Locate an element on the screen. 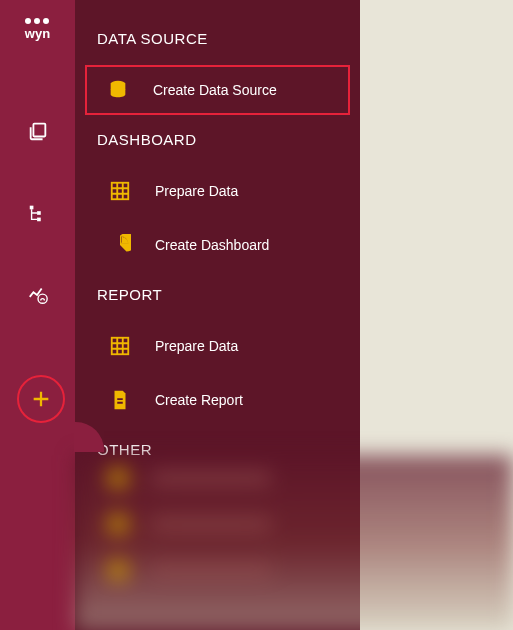 This screenshot has height=630, width=513. tree-icon is located at coordinates (38, 213).